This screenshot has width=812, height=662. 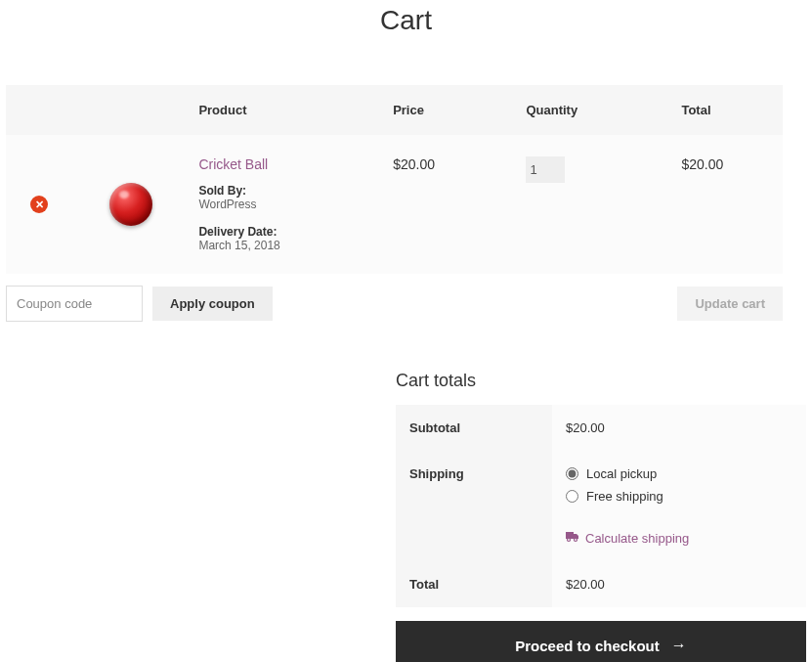 I want to click on item-price: $20.00, so click(x=414, y=164).